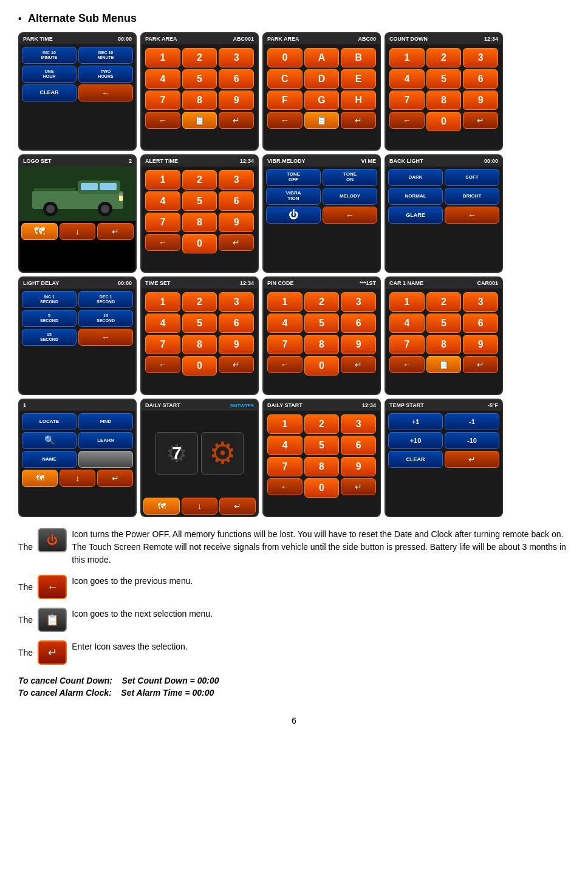 Image resolution: width=588 pixels, height=892 pixels. I want to click on at-key-3: 3, so click(236, 180).